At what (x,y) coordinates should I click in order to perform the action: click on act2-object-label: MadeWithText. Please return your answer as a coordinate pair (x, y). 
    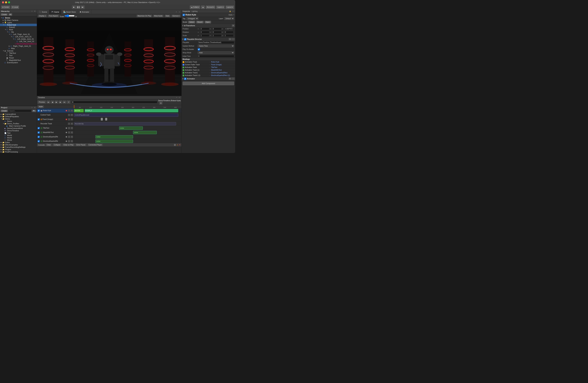
    Looking at the image, I should click on (223, 70).